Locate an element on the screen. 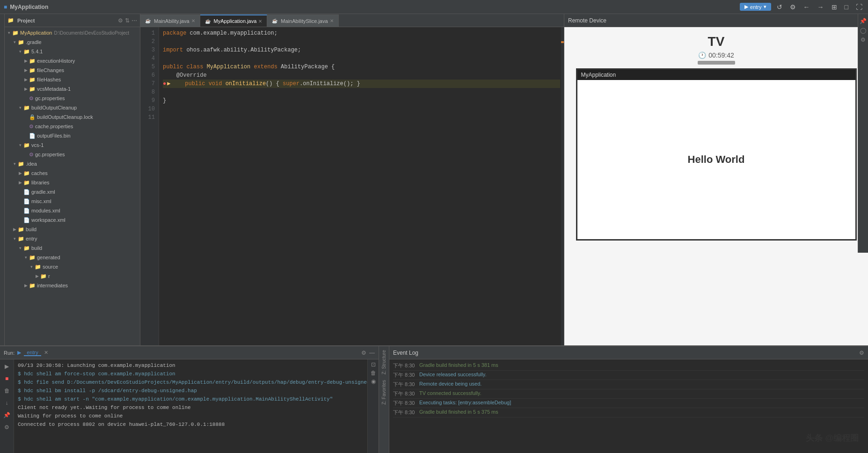 This screenshot has width=868, height=453. tree-root: ▾ 📁 MyApplication D:\Documents\DevEcoStu… is located at coordinates (72, 33).